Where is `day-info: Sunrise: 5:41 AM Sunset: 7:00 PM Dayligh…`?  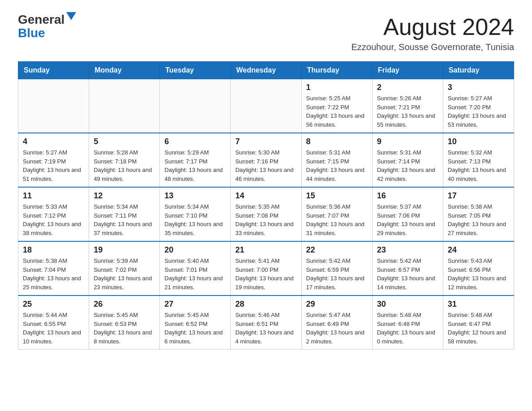 day-info: Sunrise: 5:41 AM Sunset: 7:00 PM Dayligh… is located at coordinates (266, 274).